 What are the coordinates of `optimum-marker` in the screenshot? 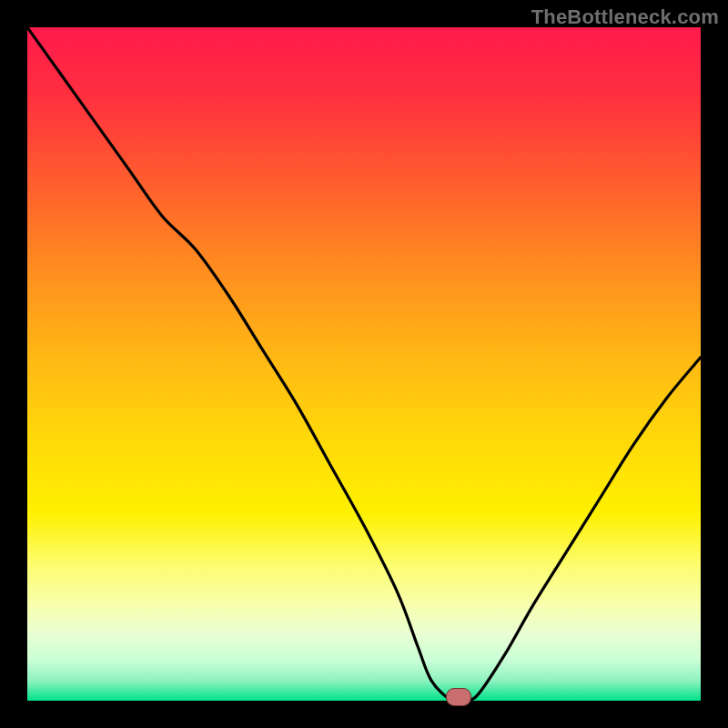 It's located at (459, 697).